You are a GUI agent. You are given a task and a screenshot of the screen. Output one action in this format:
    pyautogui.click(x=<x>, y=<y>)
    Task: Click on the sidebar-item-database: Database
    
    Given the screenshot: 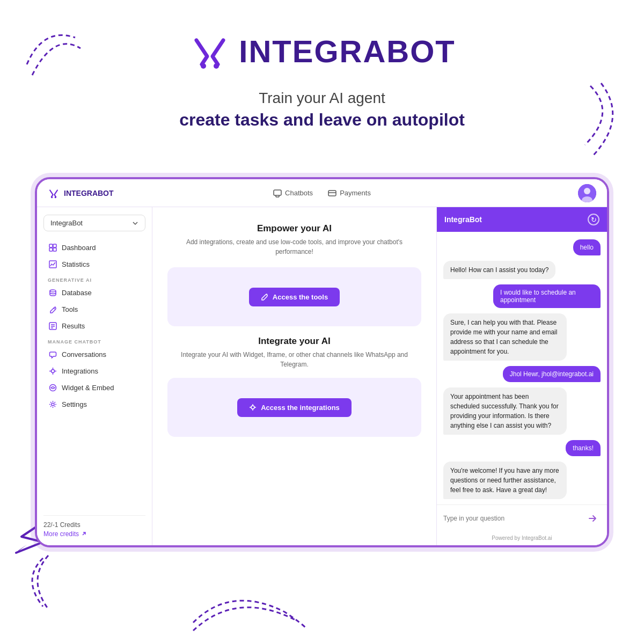 What is the action you would take?
    pyautogui.click(x=94, y=293)
    